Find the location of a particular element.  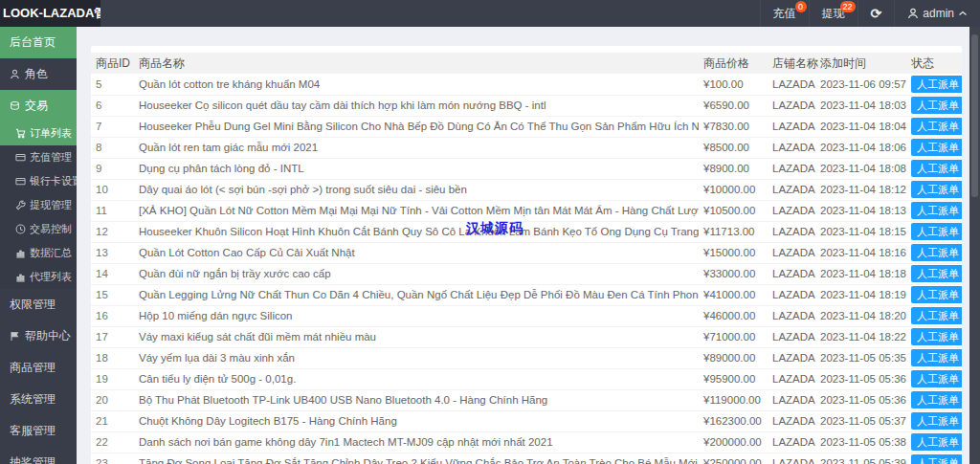

trade-icon is located at coordinates (15, 105).